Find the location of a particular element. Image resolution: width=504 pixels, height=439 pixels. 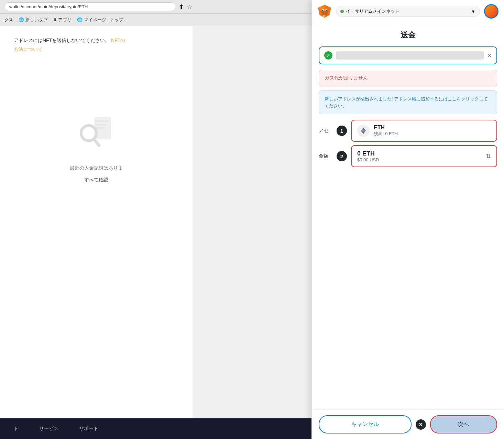

network-dot is located at coordinates (342, 11).